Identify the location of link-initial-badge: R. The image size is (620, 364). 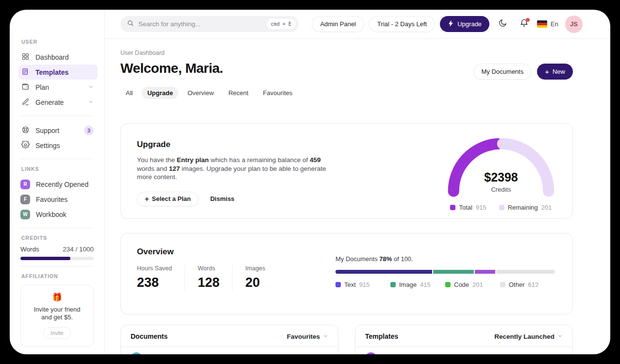
(25, 184).